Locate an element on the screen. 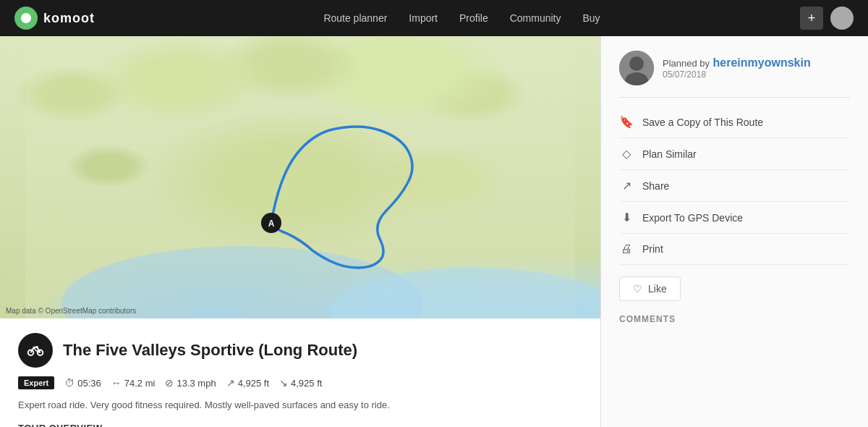 Image resolution: width=868 pixels, height=427 pixels. distance-value: 74.2 mi is located at coordinates (140, 384).